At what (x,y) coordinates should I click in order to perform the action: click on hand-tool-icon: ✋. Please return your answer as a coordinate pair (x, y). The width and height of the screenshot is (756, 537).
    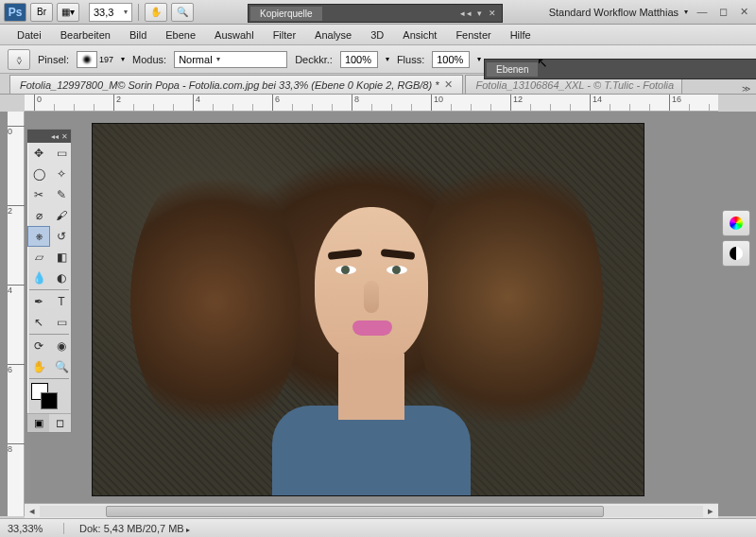
    Looking at the image, I should click on (156, 12).